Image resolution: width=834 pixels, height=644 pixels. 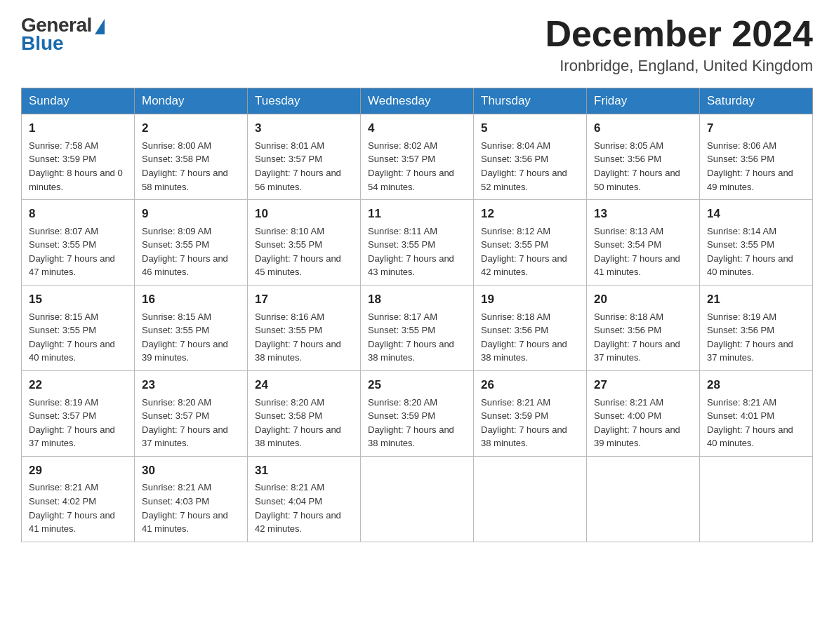 I want to click on day-number: 28, so click(x=756, y=386).